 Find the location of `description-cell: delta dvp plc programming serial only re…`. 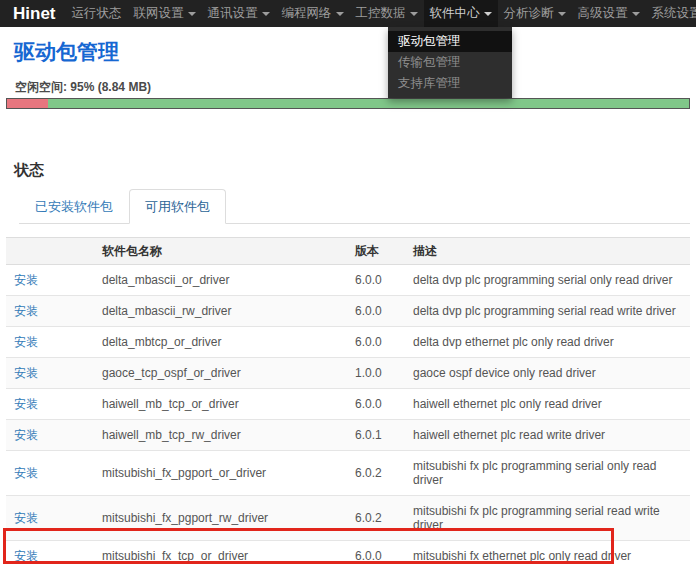

description-cell: delta dvp plc programming serial only re… is located at coordinates (548, 280).